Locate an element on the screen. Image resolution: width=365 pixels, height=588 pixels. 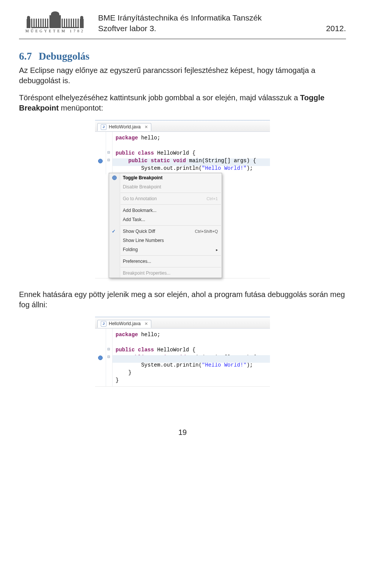
menu-toggle-breakpoint: Toggle Breakpoint is located at coordinates (165, 178).